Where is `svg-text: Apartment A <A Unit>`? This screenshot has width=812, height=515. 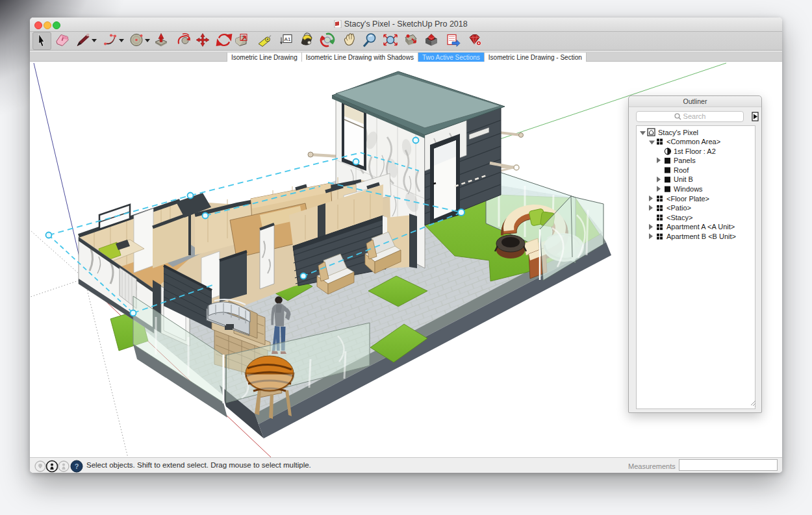
svg-text: Apartment A <A Unit> is located at coordinates (700, 227).